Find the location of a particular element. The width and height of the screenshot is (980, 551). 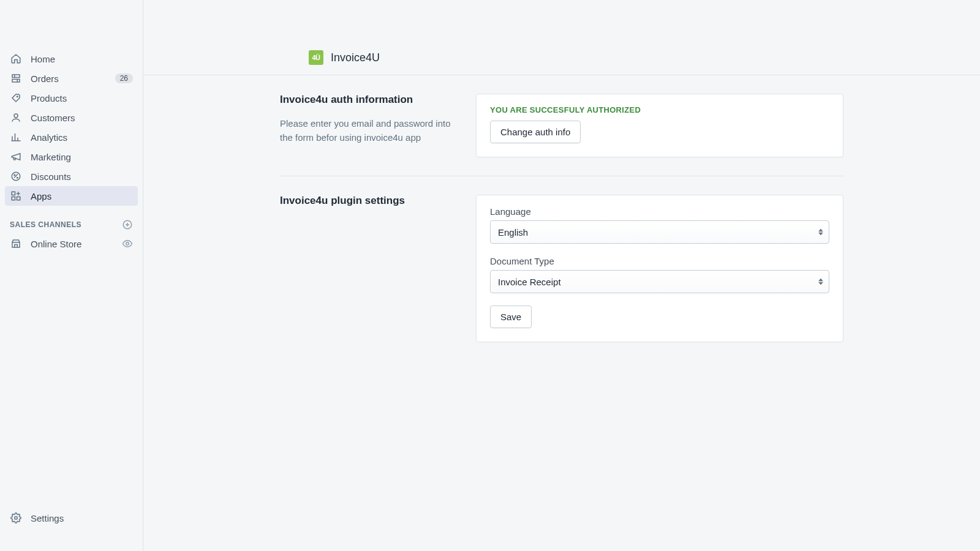

page-header: 4Ü Invoice4U is located at coordinates (562, 38).